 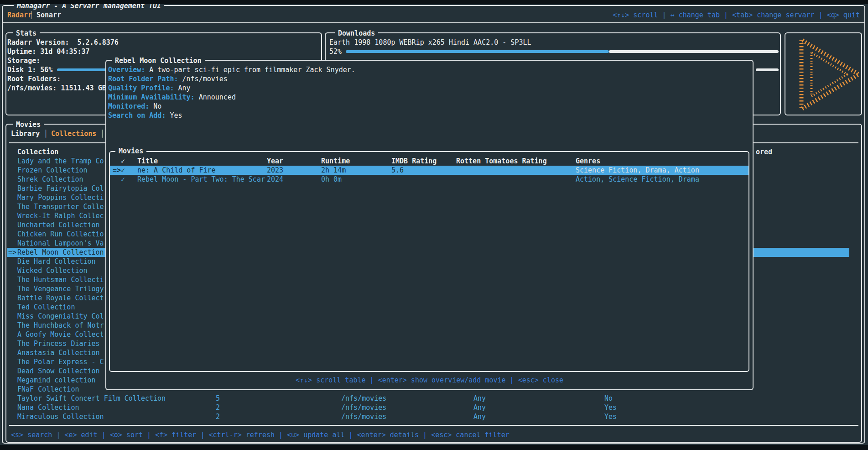 I want to click on movie-row-selected-title: ne: A Child of Fire, so click(x=177, y=170).